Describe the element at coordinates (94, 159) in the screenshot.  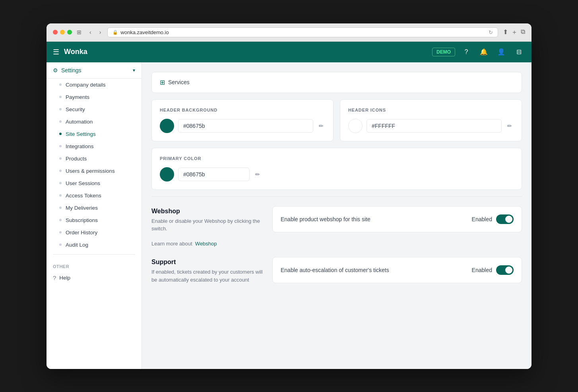
I see `sidebar-item-products: Products` at that location.